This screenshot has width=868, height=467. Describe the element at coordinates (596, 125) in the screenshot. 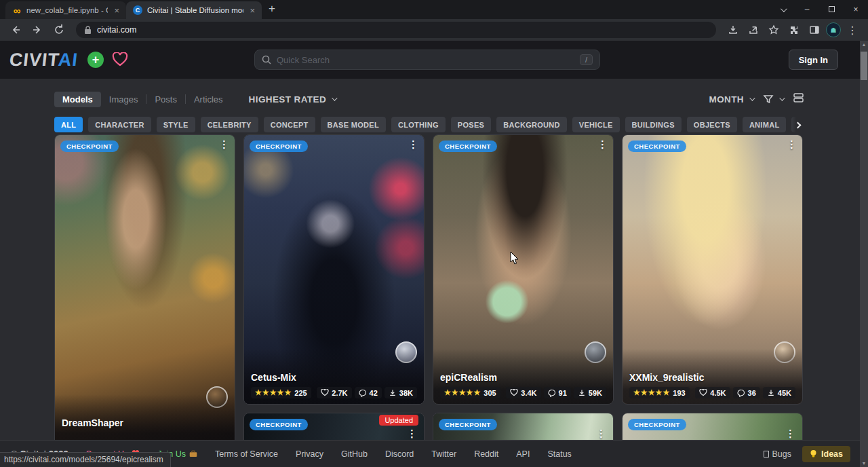

I see `chip-vehicle: VEHICLE` at that location.